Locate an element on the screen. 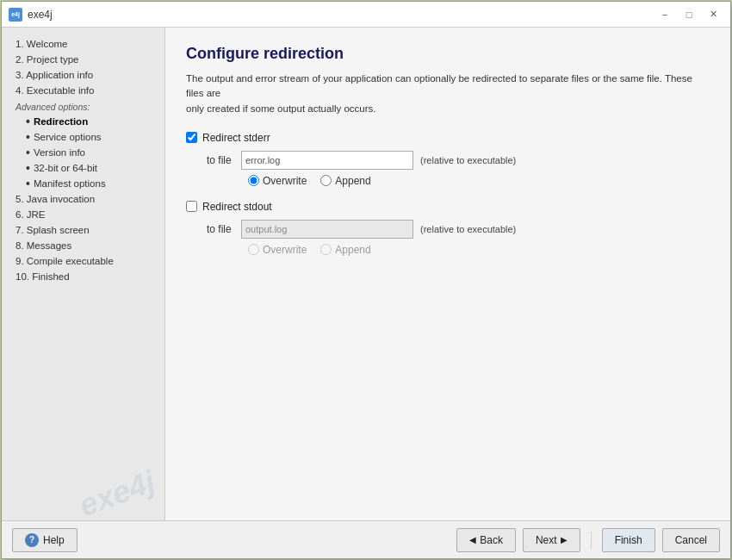  sidebar-item-redirection: • Redirection is located at coordinates (83, 121).